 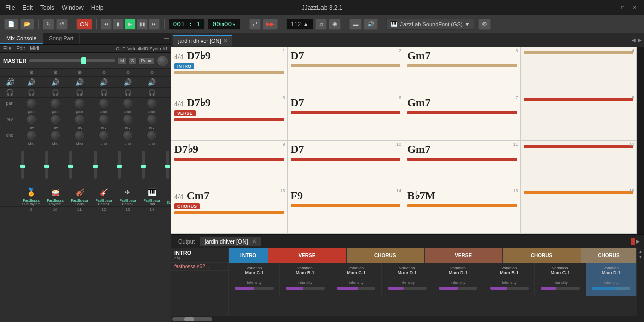 What do you see at coordinates (307, 256) in the screenshot?
I see `section-cell-verse1: VERSE` at bounding box center [307, 256].